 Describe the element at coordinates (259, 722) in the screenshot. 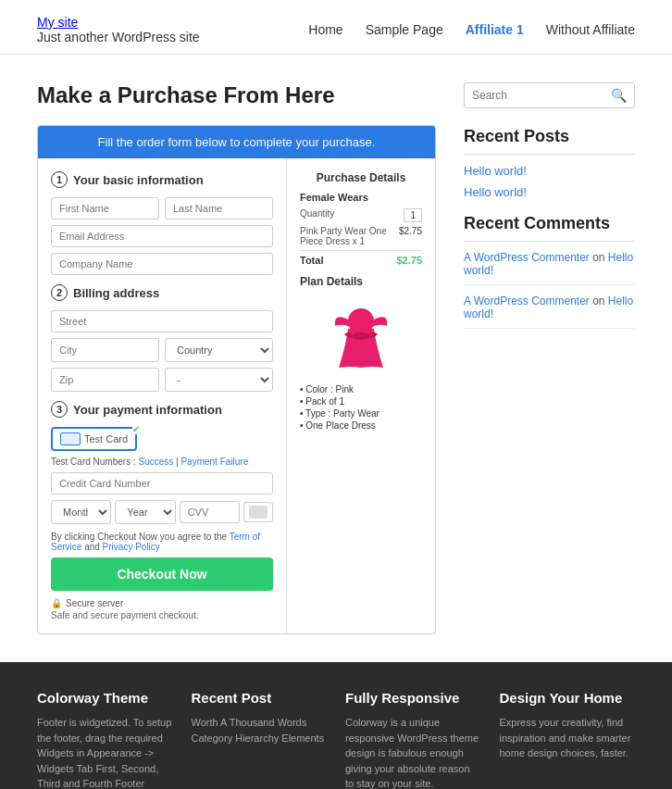

I see `footer-post-link-0: Worth A Thousand Words` at that location.